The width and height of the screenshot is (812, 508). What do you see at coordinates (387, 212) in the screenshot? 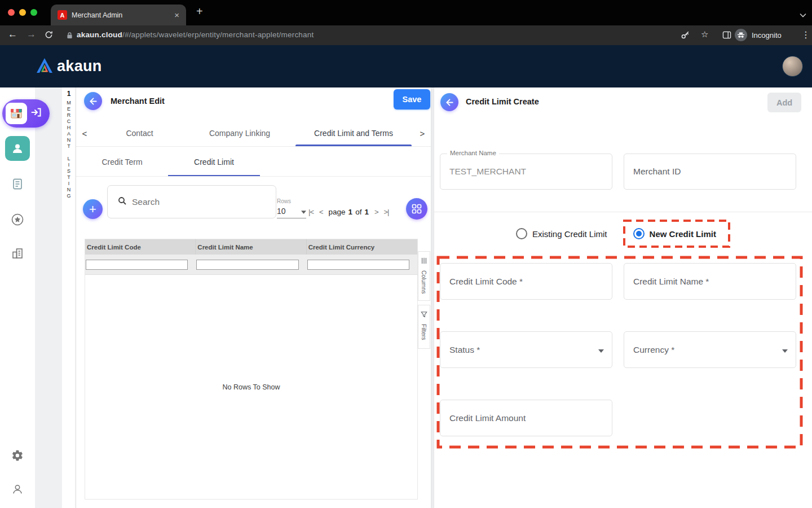
I see `last-page-button: >|` at bounding box center [387, 212].